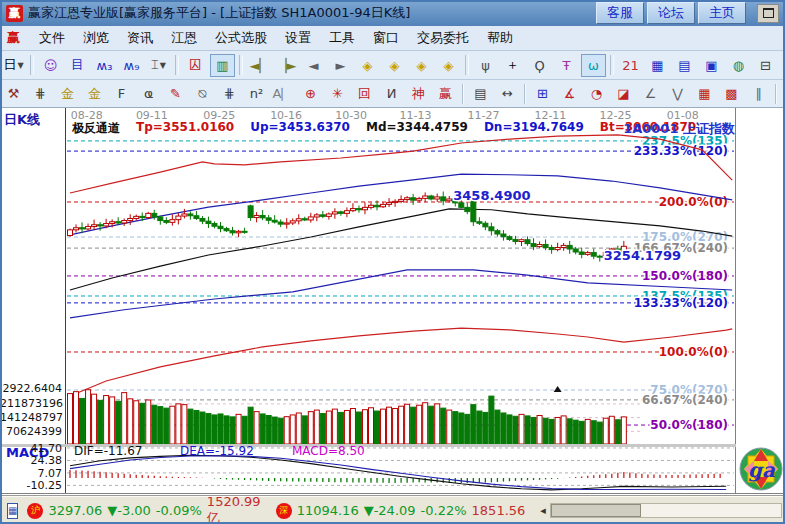  I want to click on menu-item-1: 浏览, so click(96, 38).